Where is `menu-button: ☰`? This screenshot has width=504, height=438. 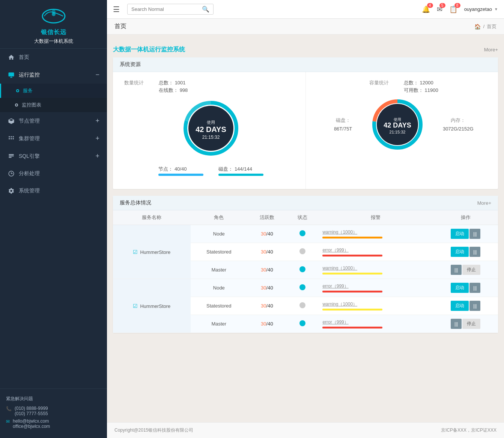 menu-button: ☰ is located at coordinates (116, 9).